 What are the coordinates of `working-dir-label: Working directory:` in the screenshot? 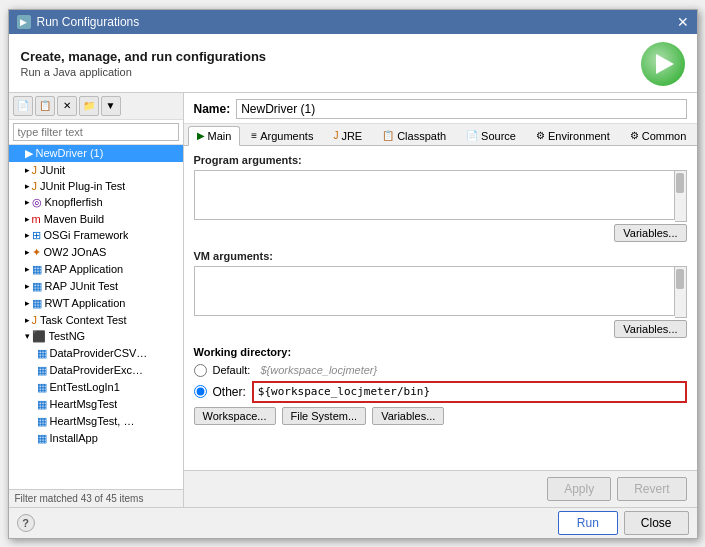 It's located at (440, 352).